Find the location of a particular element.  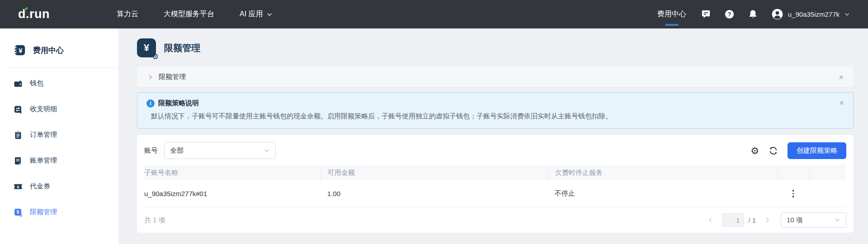

account-filter-label: 账号 is located at coordinates (151, 151).